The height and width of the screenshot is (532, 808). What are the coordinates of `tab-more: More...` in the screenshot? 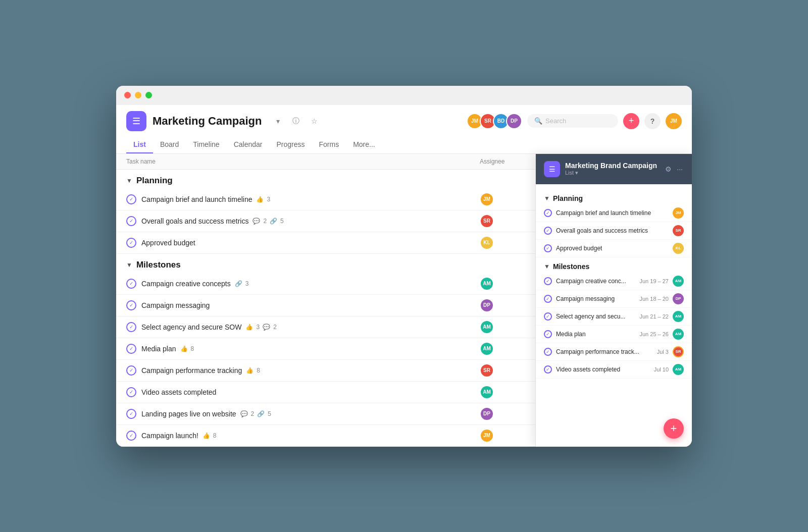 It's located at (364, 145).